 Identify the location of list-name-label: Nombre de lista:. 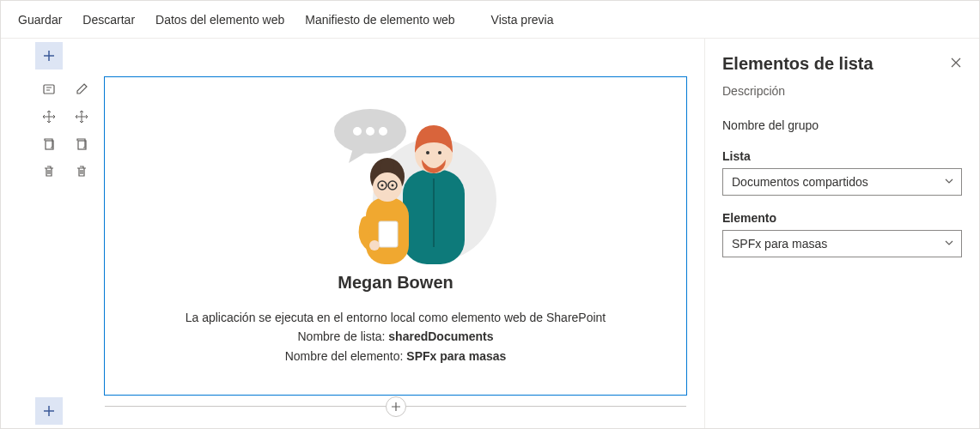
(344, 336).